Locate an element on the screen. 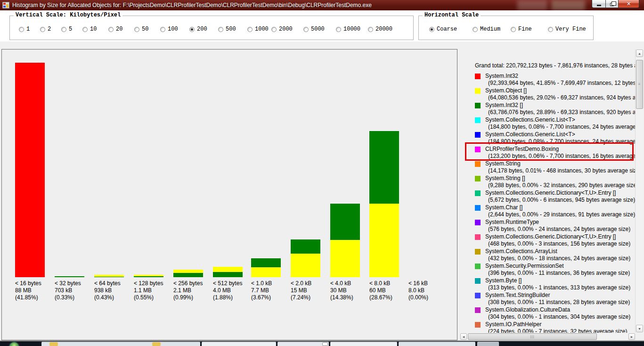 The height and width of the screenshot is (346, 644). radio-vertical-scale-2: 2 is located at coordinates (45, 29).